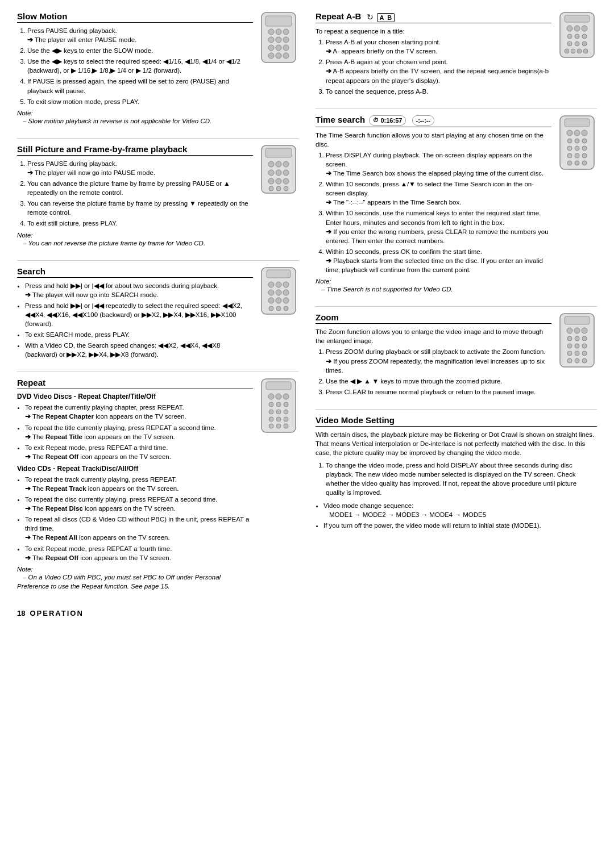 The width and height of the screenshot is (614, 868). I want to click on section-zoom: Zoom The Zoom function allows you to enl…, so click(456, 356).